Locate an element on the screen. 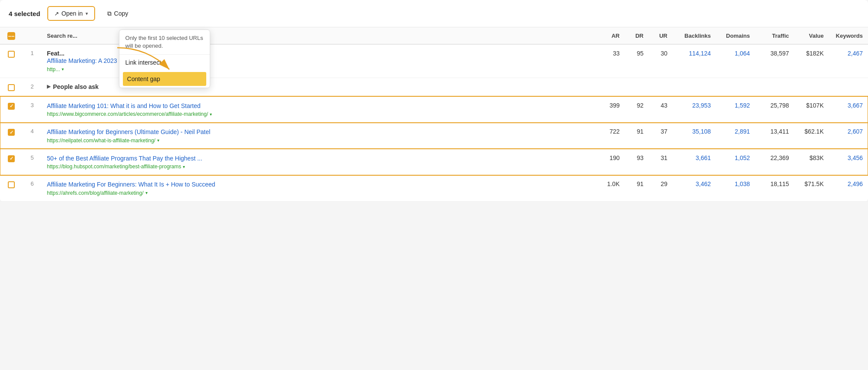  row5-traffic: 22,369 is located at coordinates (775, 162).